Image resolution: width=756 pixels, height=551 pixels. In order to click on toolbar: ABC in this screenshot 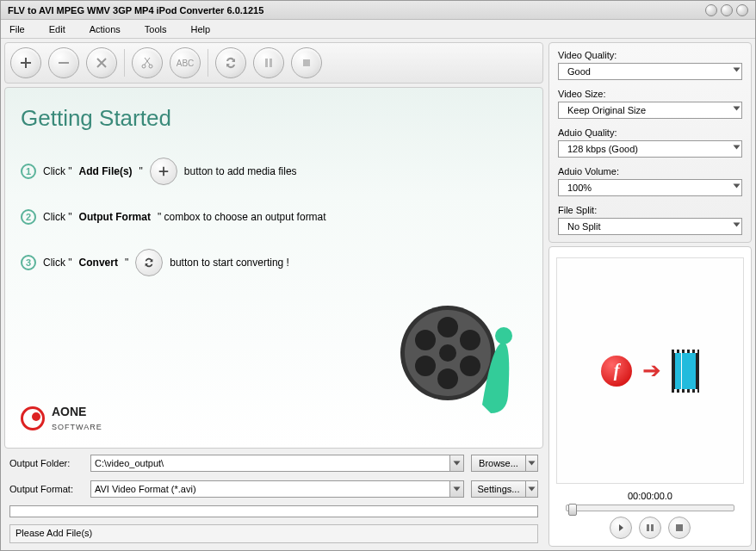, I will do `click(274, 63)`.